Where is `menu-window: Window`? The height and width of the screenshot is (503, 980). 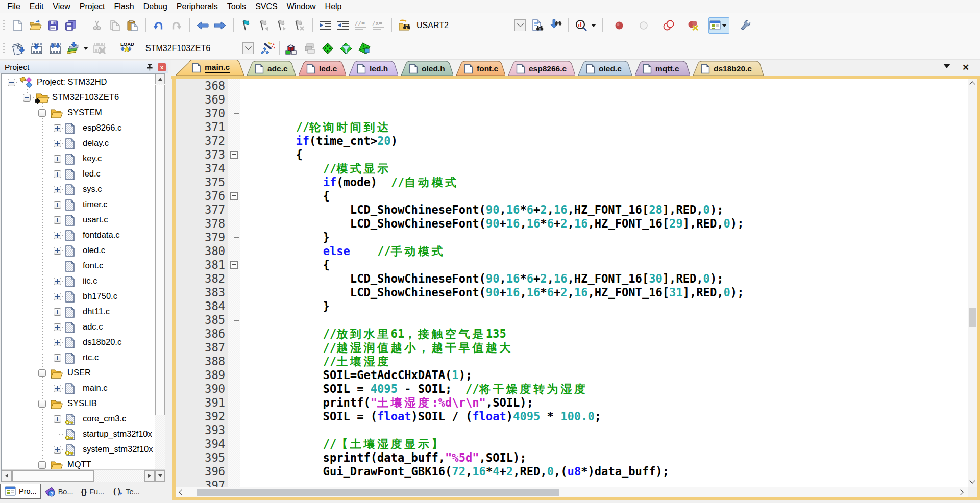 menu-window: Window is located at coordinates (301, 6).